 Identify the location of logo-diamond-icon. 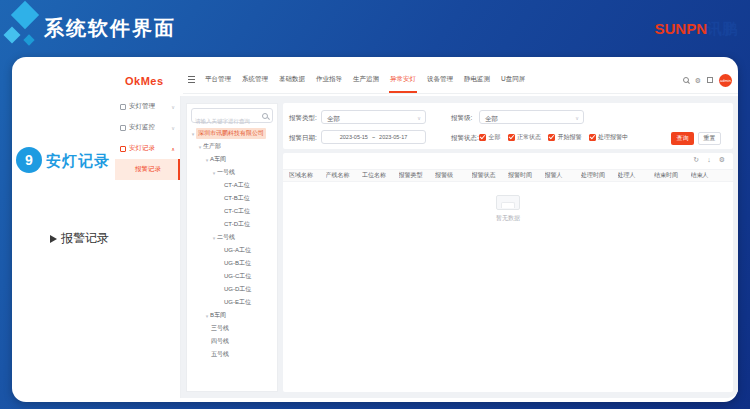
(25, 15).